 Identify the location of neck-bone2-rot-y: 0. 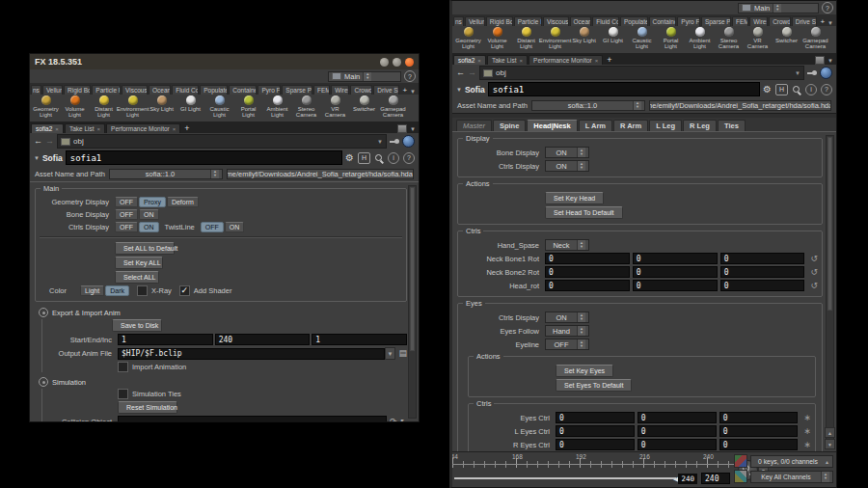
(675, 272).